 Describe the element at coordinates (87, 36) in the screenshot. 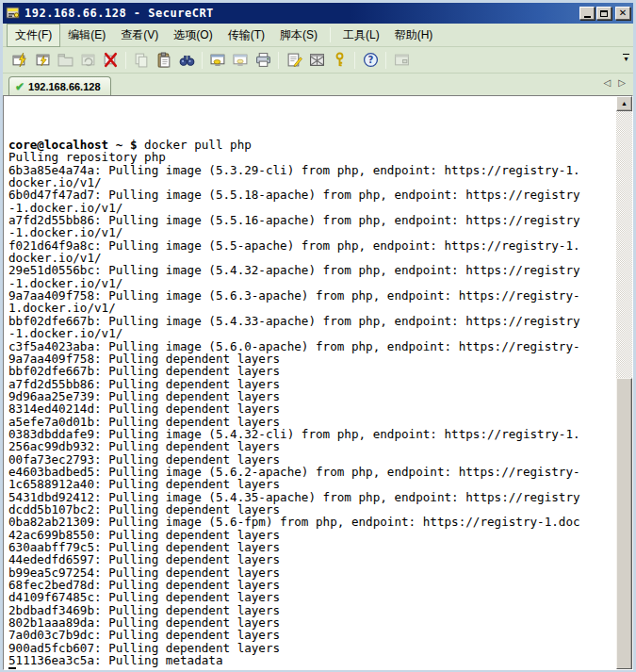

I see `menu-item: 编辑(E)` at that location.